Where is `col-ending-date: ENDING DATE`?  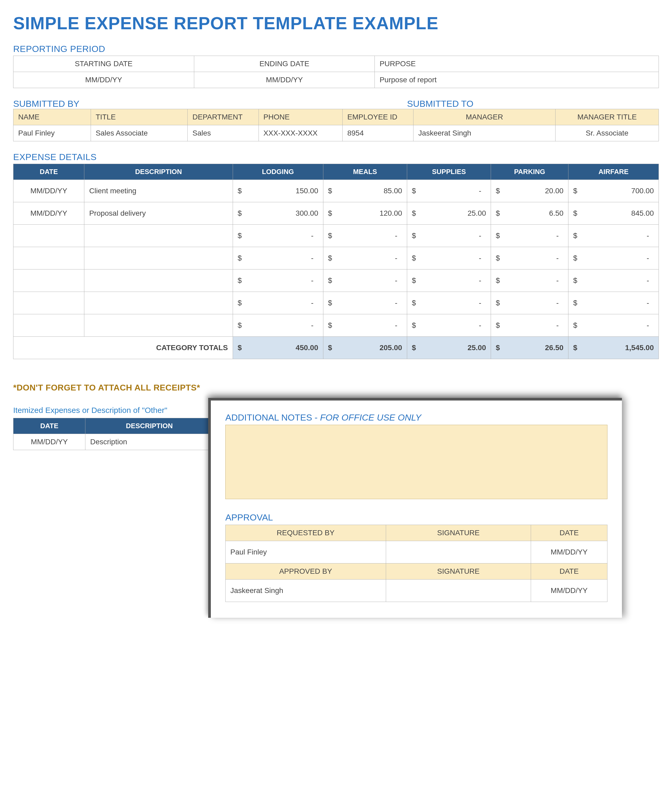
col-ending-date: ENDING DATE is located at coordinates (284, 64).